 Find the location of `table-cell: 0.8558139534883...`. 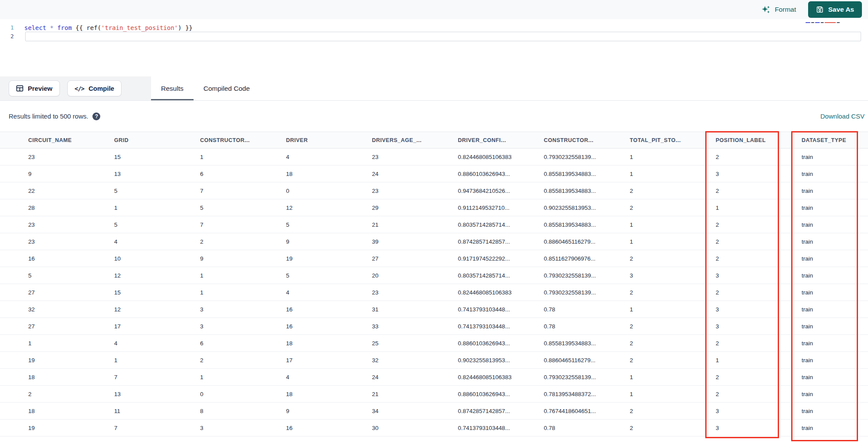

table-cell: 0.8558139534883... is located at coordinates (587, 191).